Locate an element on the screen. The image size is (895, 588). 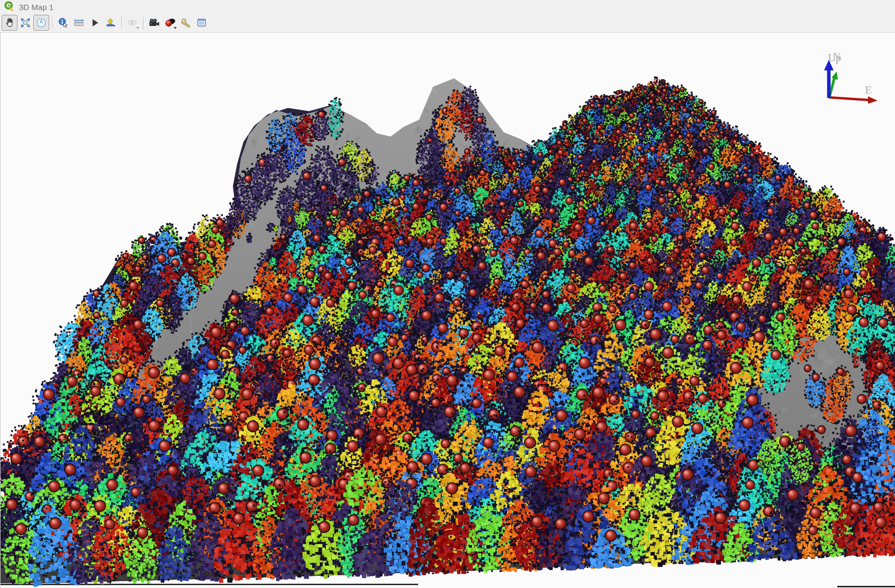
window-chrome: 3D Map 1 is located at coordinates (448, 16).